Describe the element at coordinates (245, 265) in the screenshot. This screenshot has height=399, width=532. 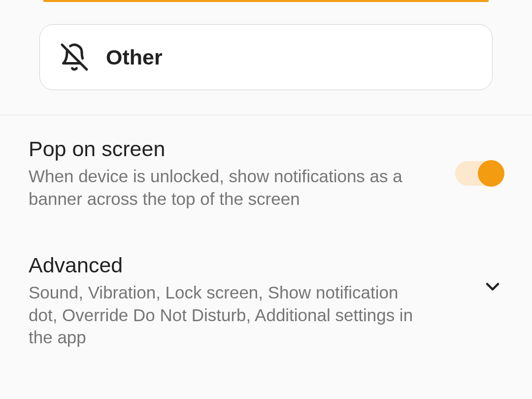
I see `setting-title: Advanced` at that location.